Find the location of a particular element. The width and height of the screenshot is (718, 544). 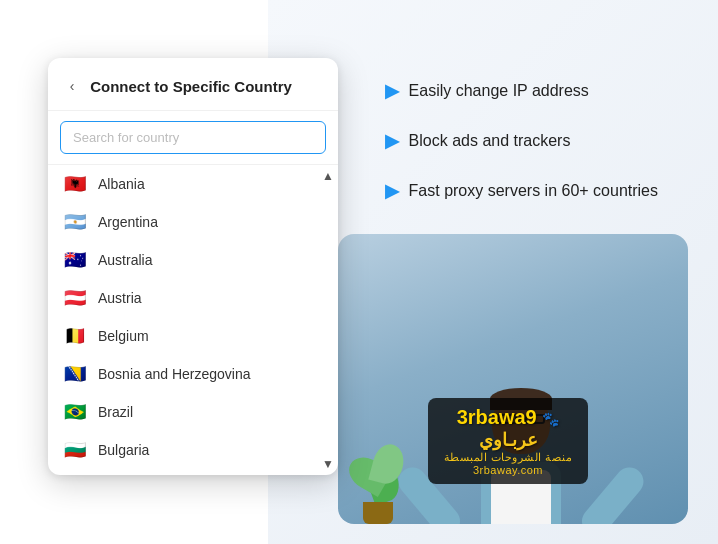

watermark-line4: 3rbaway.com is located at coordinates (508, 470).